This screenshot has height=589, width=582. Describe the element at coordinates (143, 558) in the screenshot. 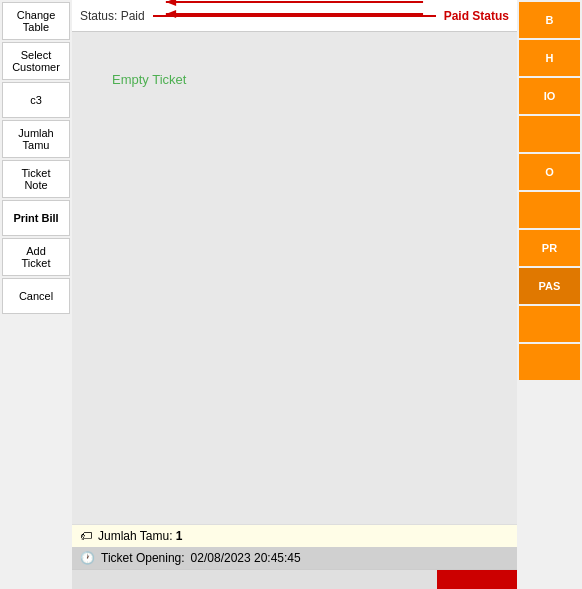

I see `ticket-opening-label: Ticket Opening:` at that location.